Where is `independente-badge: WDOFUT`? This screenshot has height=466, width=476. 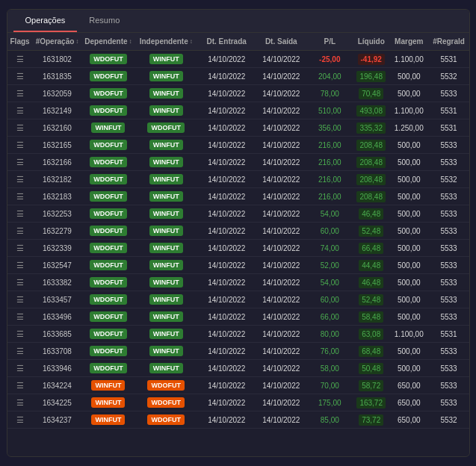
independente-badge: WDOFUT is located at coordinates (166, 128).